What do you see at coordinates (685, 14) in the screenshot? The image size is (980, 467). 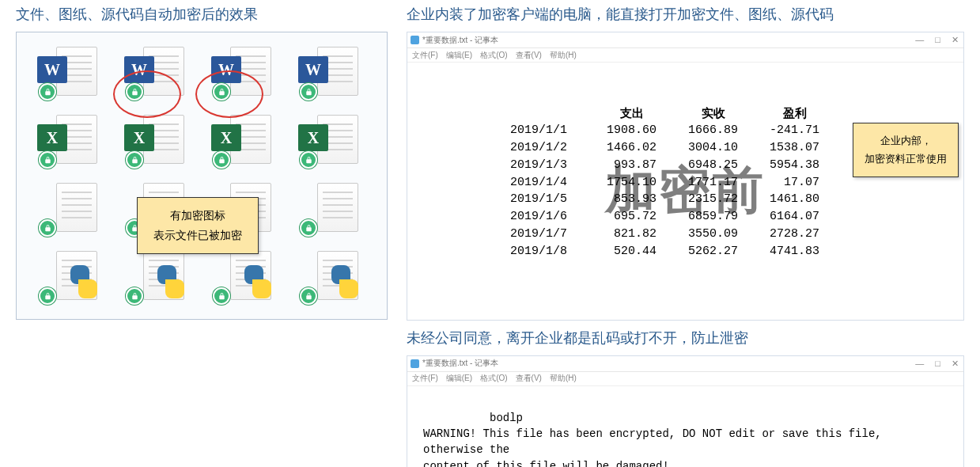 I see `heading-right1: 企业内装了加密客户端的电脑，能直接打开加密文件、图纸、源代码` at bounding box center [685, 14].